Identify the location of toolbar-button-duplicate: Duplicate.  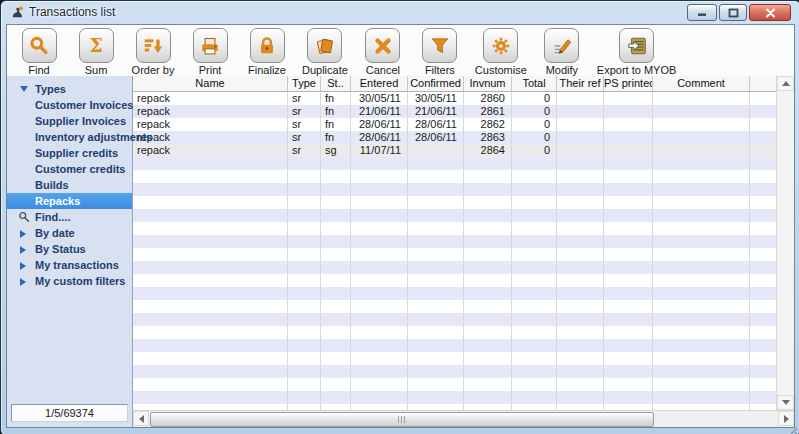
(325, 52).